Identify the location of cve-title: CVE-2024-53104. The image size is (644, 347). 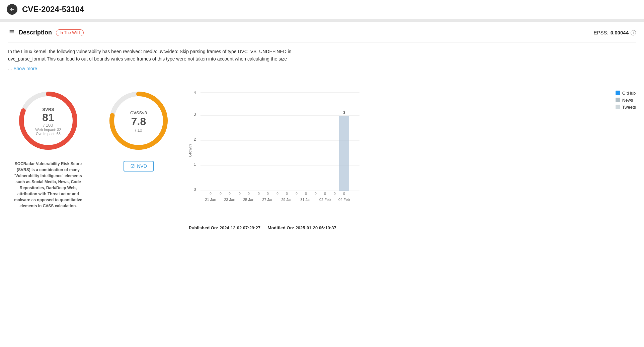
(53, 9).